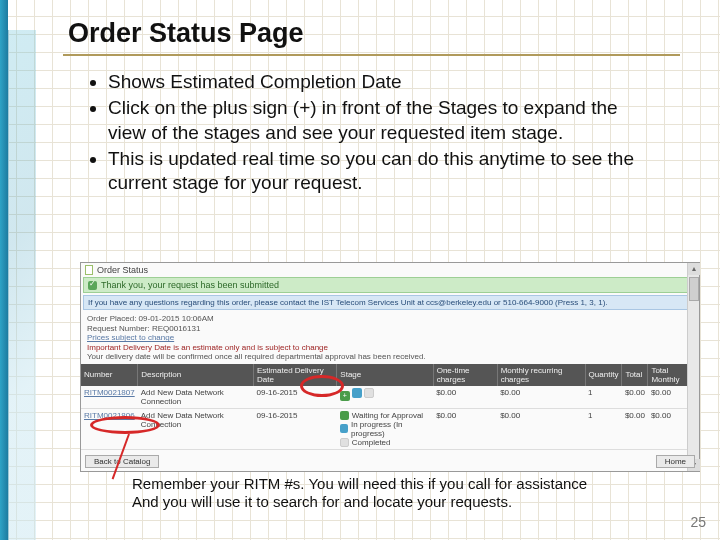 The width and height of the screenshot is (720, 540). Describe the element at coordinates (130, 338) in the screenshot. I see `prices-link: Prices subject to change` at that location.